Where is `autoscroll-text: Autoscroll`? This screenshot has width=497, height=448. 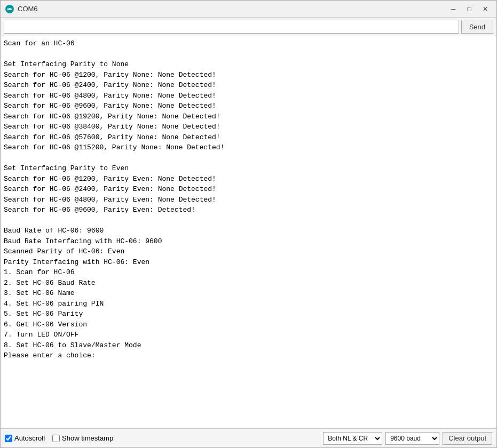
autoscroll-text: Autoscroll is located at coordinates (30, 438).